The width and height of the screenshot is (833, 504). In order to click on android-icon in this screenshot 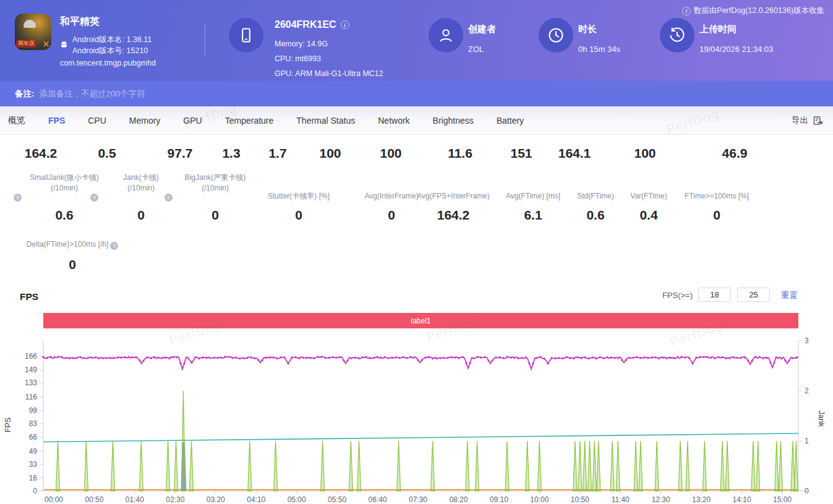, I will do `click(64, 45)`.